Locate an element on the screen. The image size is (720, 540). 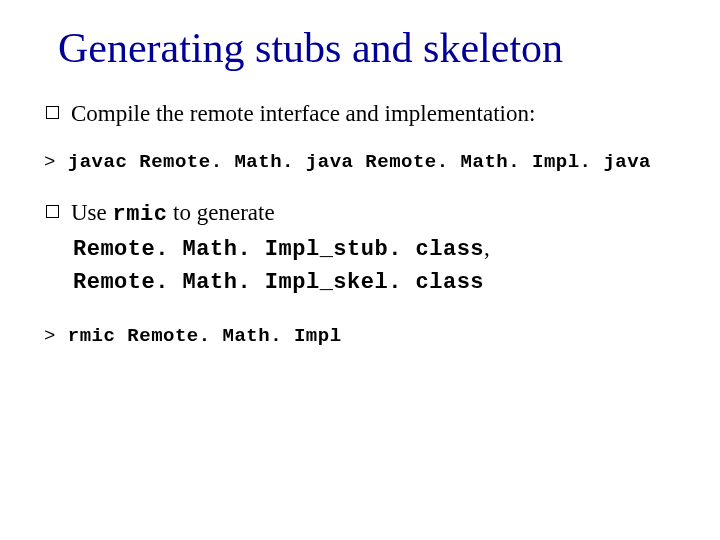
text-fragment: to generate is located at coordinates (220, 212).